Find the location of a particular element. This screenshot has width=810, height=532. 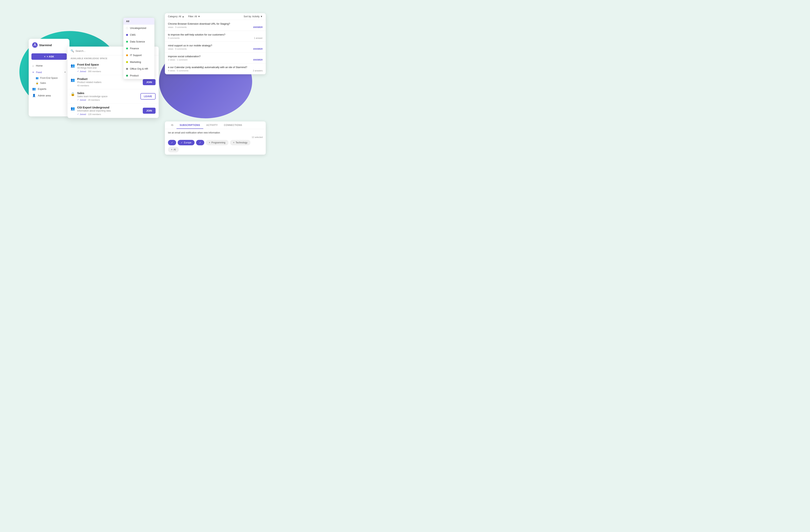

sidebar-item-admin: 👤 Admin area is located at coordinates (49, 95).